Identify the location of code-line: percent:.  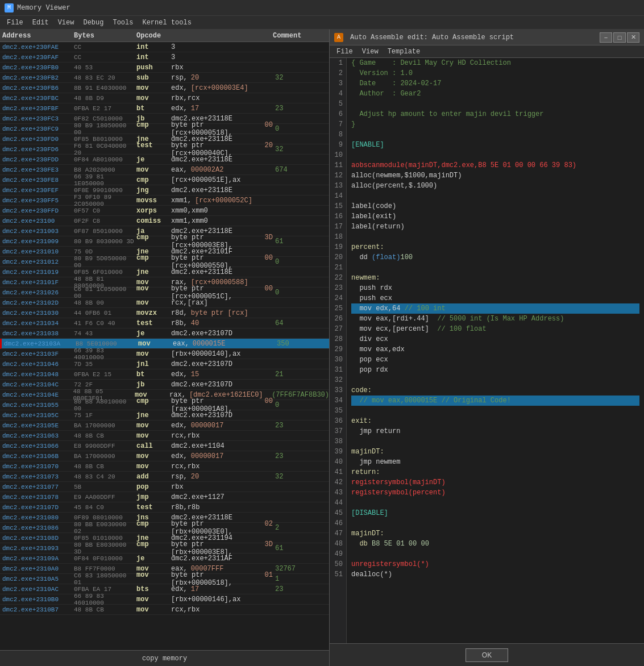
(496, 247).